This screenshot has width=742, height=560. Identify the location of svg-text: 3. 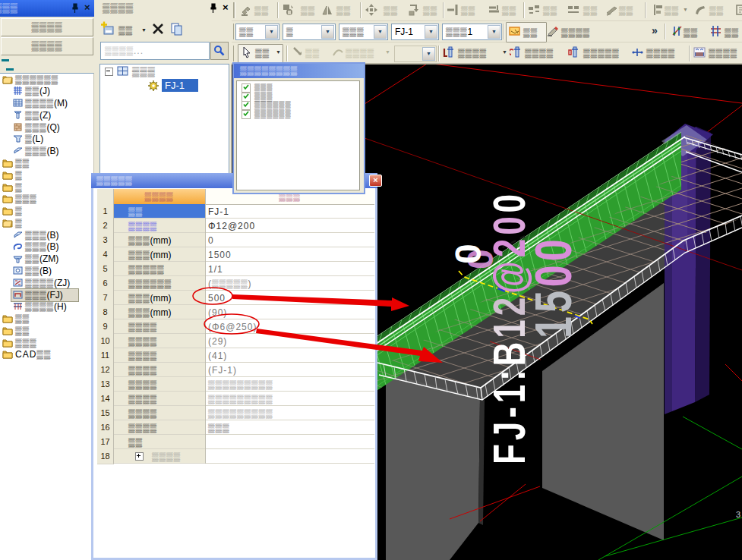
(738, 514).